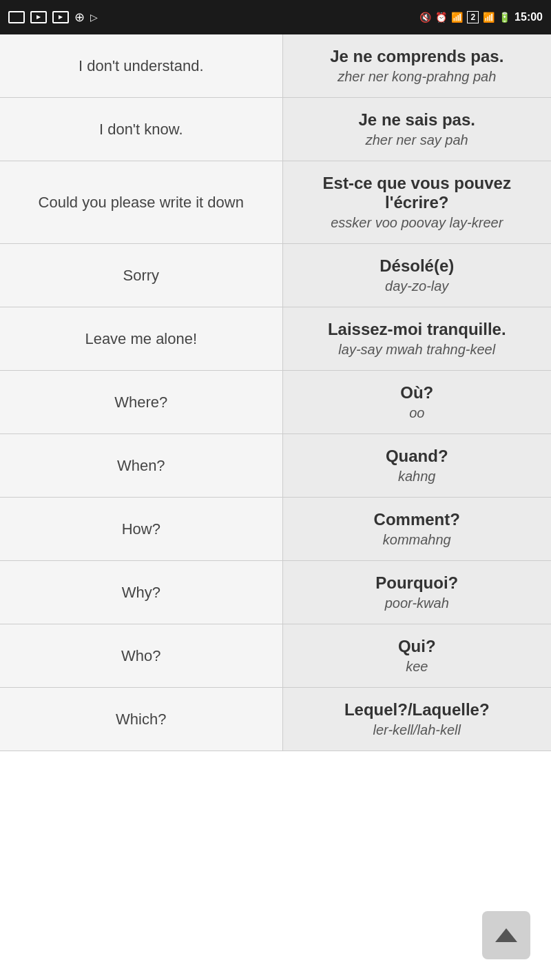 Image resolution: width=551 pixels, height=980 pixels. I want to click on french-word: Qui?, so click(417, 646).